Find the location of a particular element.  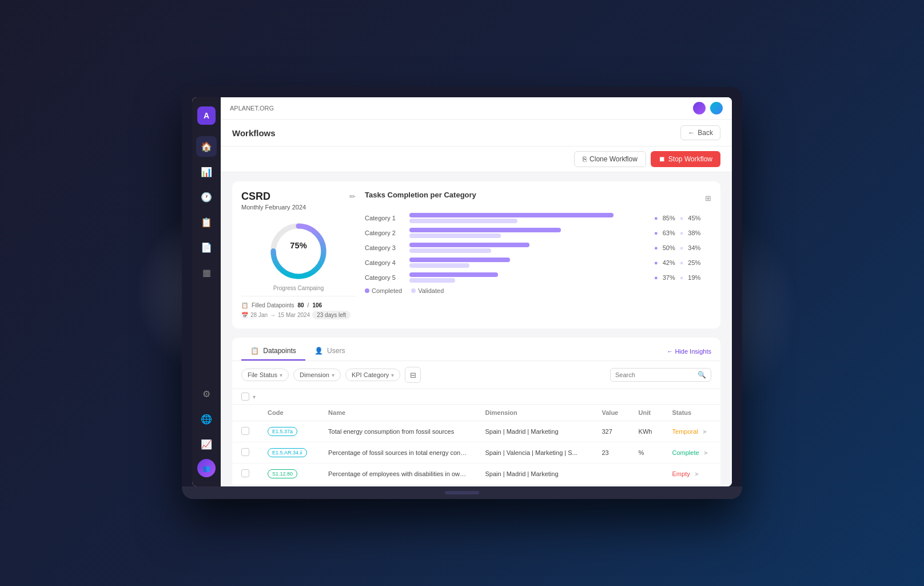

row-status: Empty ➤ is located at coordinates (692, 474).